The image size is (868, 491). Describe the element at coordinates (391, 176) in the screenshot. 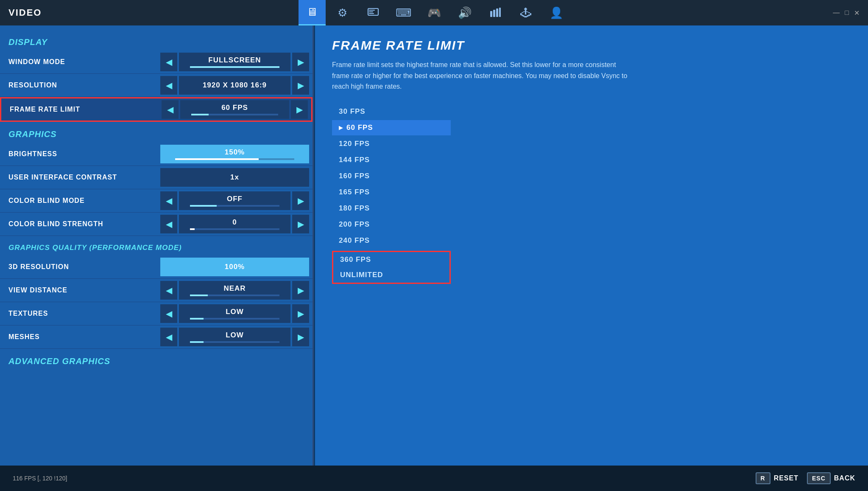

I see `fps-item-160: 160 FPS` at that location.